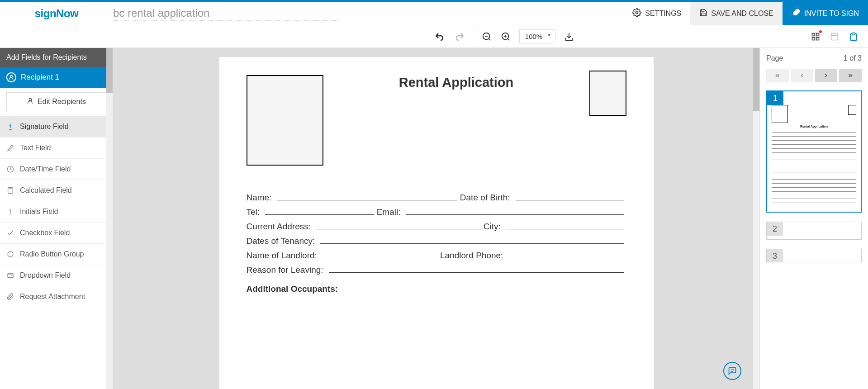 The height and width of the screenshot is (389, 868). Describe the element at coordinates (35, 148) in the screenshot. I see `field-label: Text Field` at that location.